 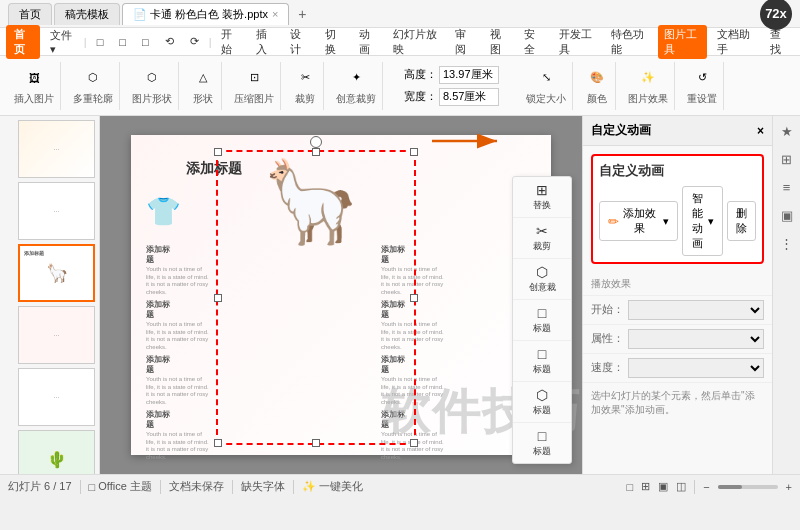 I want to click on title-bar-tabs: 首页 稿壳模板 📄 卡通 粉色白色 装扮.pptx × +, so click(x=384, y=14).